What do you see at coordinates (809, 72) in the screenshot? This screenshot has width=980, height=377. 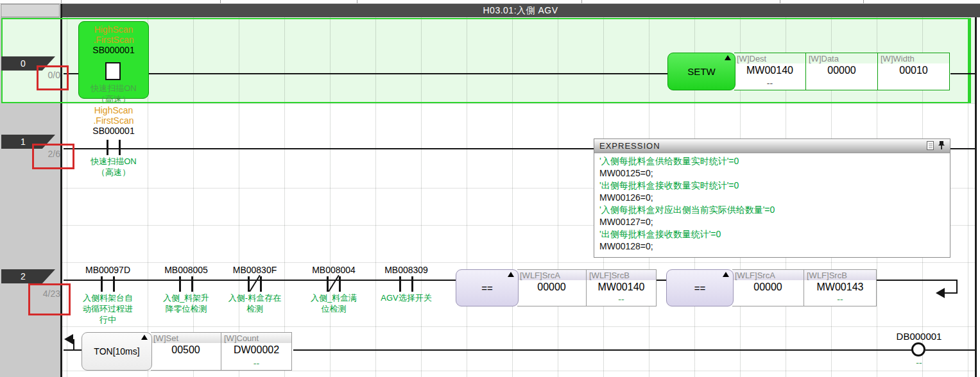 I see `setw-instruction: SETW [W]Dest MW00140 -- [W]Data 00000 [W…` at bounding box center [809, 72].